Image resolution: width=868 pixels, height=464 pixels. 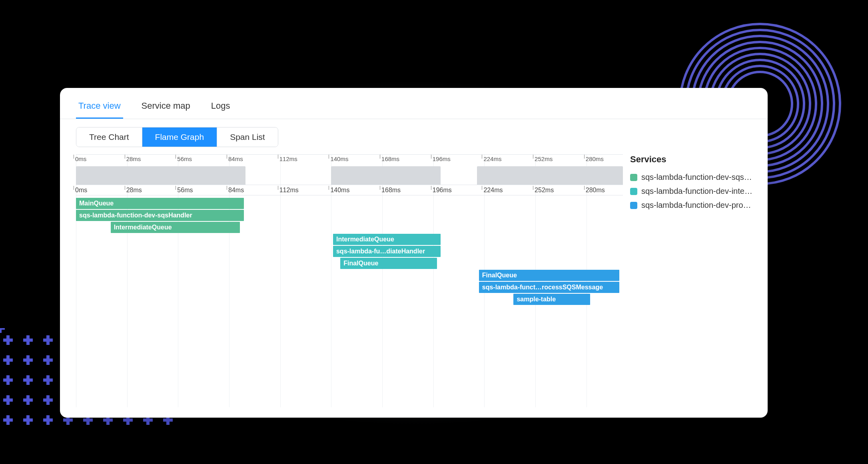 What do you see at coordinates (552, 299) in the screenshot?
I see `flame-span: sample-table` at bounding box center [552, 299].